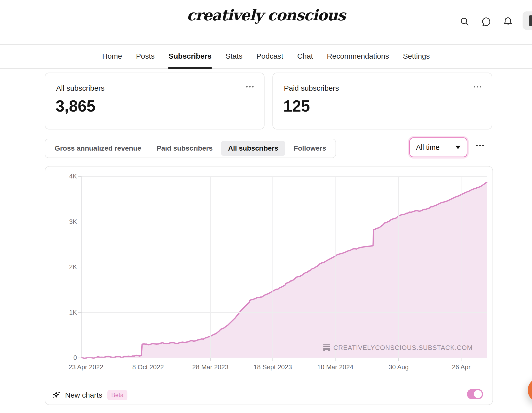 The width and height of the screenshot is (532, 413). What do you see at coordinates (253, 148) in the screenshot?
I see `tab-all-subscribers: All subscribers` at bounding box center [253, 148].